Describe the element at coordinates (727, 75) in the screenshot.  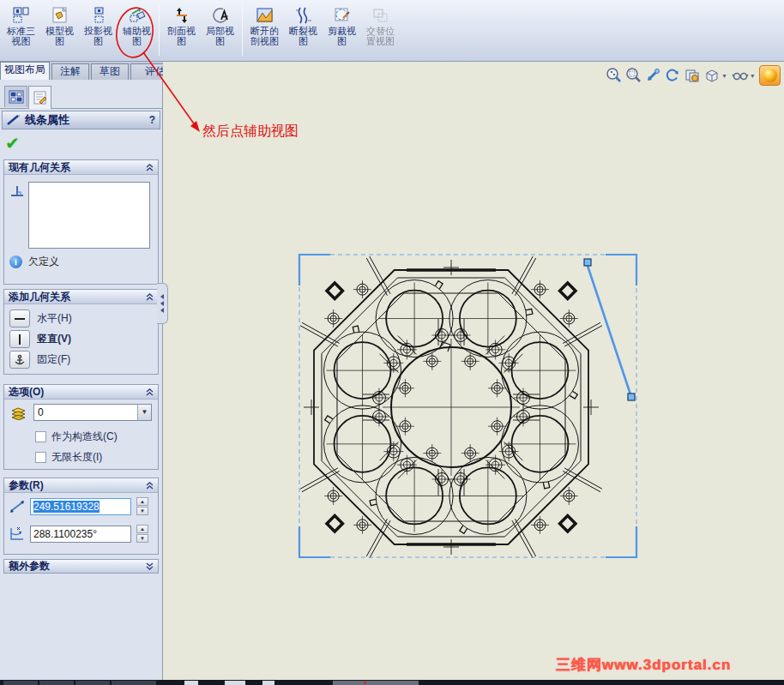
I see `view-orientation-dropdown: ▾` at that location.